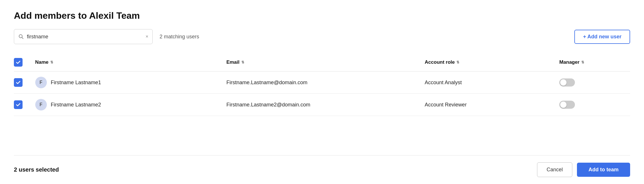 The image size is (644, 184). Describe the element at coordinates (83, 37) in the screenshot. I see `search-box: ×` at that location.